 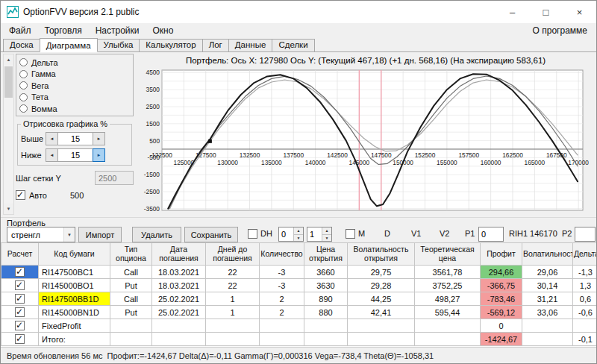 What do you see at coordinates (299, 313) in the screenshot?
I see `table-row: RI145000BN1DPut25.02.20211288042,41595,4…` at bounding box center [299, 313].